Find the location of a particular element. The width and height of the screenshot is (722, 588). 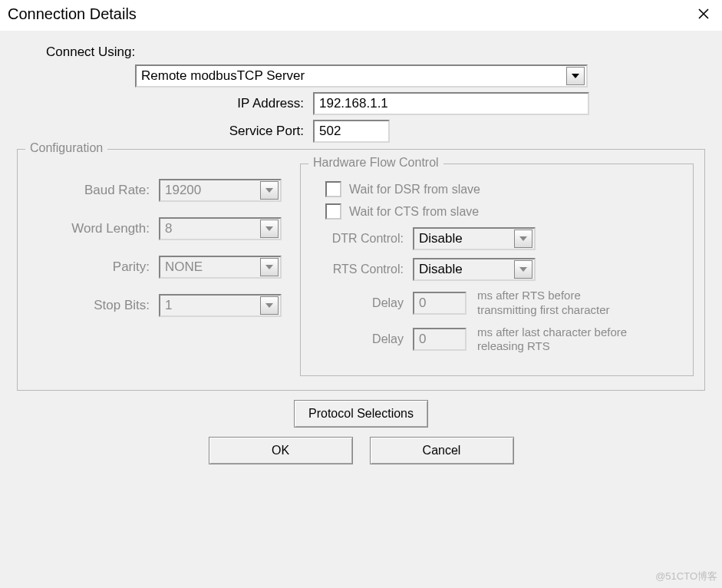

word-length-label: Word Length: is located at coordinates (101, 229).